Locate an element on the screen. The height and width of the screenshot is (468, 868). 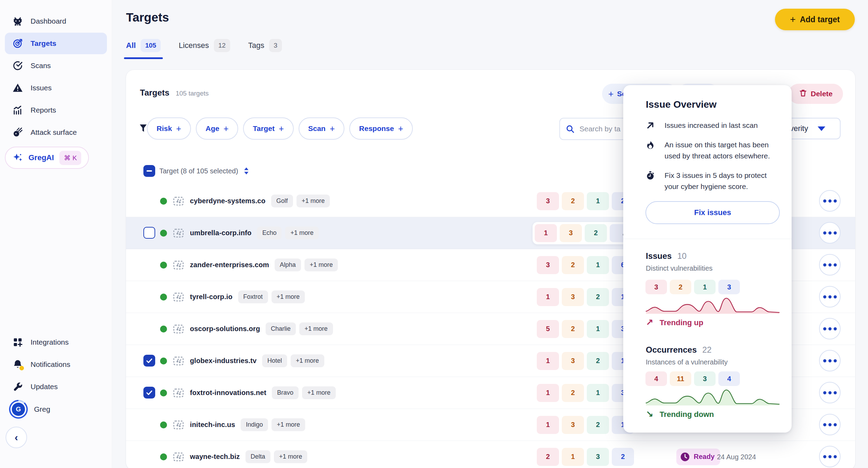
target-tag: Alpha is located at coordinates (288, 265).